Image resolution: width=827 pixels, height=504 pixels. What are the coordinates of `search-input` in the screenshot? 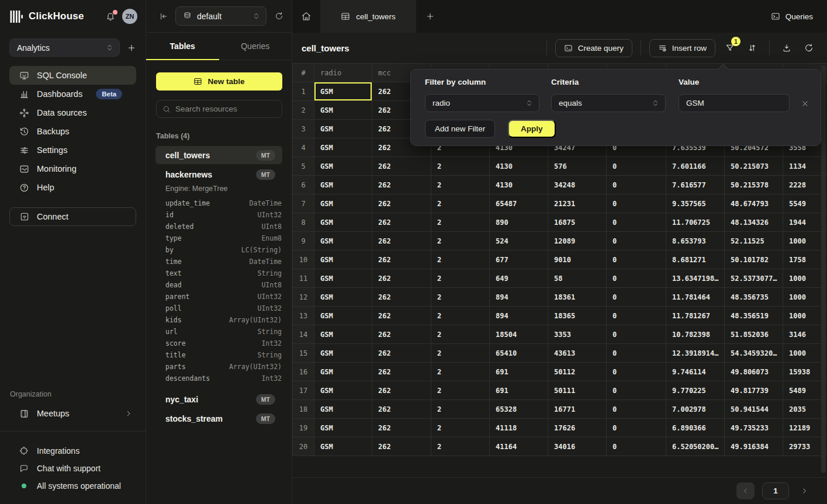 It's located at (226, 109).